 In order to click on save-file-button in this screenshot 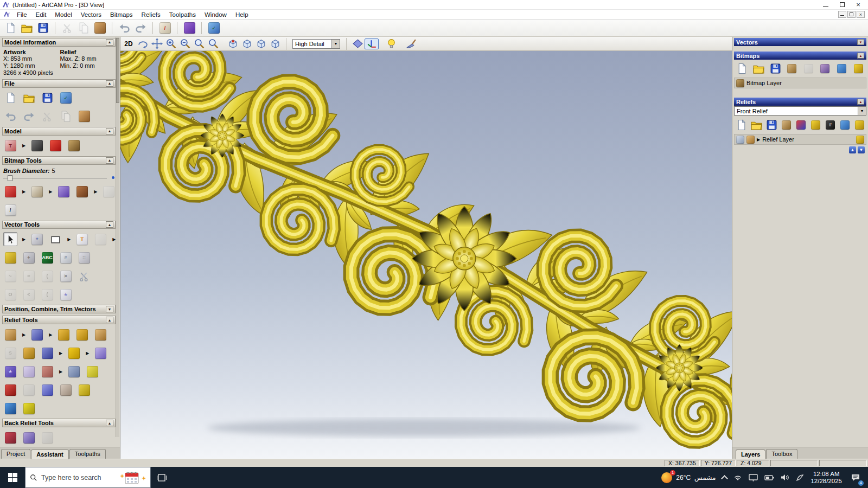, I will do `click(43, 28)`.